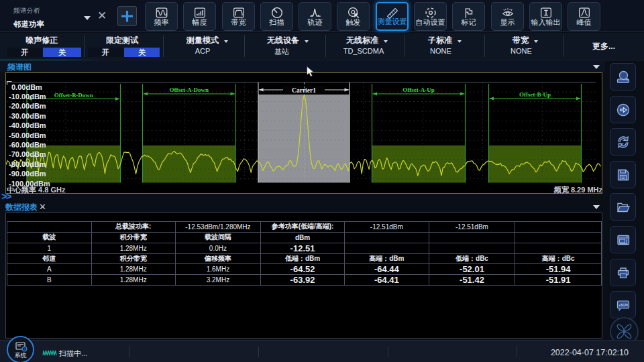  What do you see at coordinates (419, 90) in the screenshot?
I see `svg-text: Offset-A-Up` at bounding box center [419, 90].